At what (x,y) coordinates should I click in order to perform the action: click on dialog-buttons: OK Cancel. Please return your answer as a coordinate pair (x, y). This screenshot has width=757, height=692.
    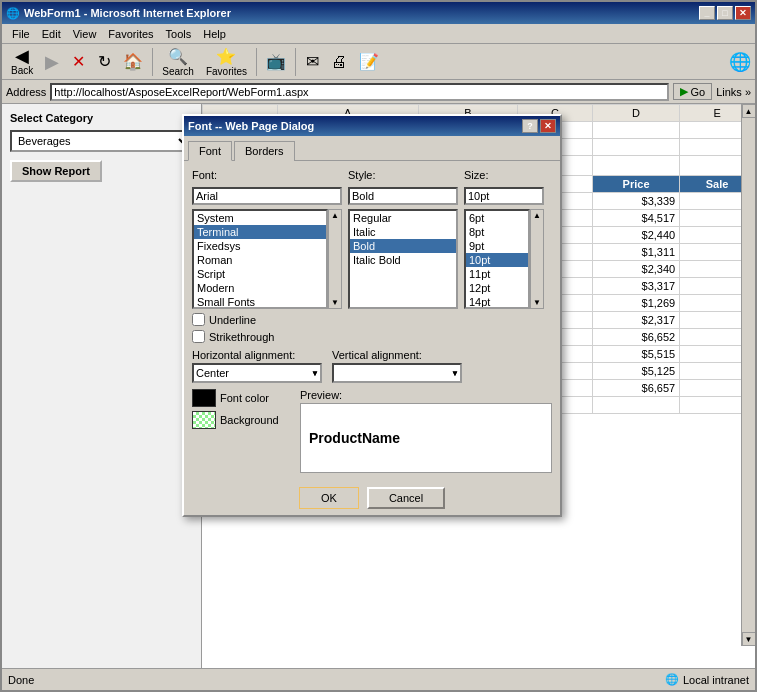
    Looking at the image, I should click on (372, 498).